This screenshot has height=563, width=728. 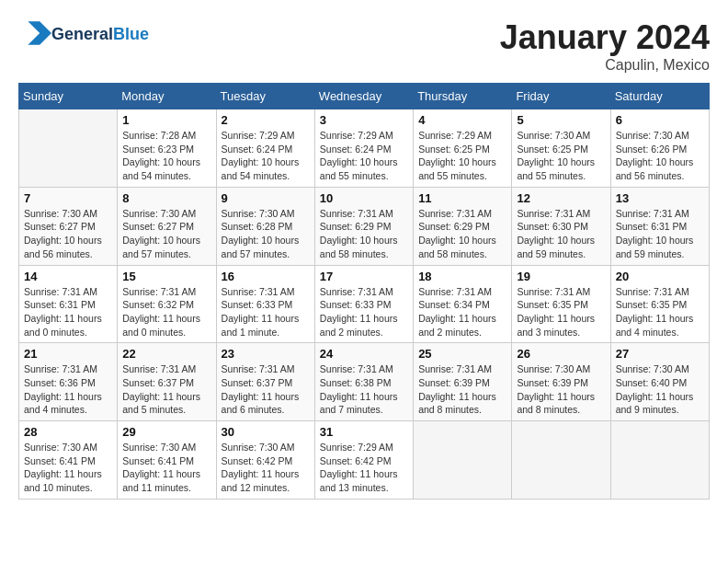 What do you see at coordinates (68, 226) in the screenshot?
I see `calendar-cell: 7Sunrise: 7:30 AM Sunset: 6:27 PM Daylig…` at bounding box center [68, 226].